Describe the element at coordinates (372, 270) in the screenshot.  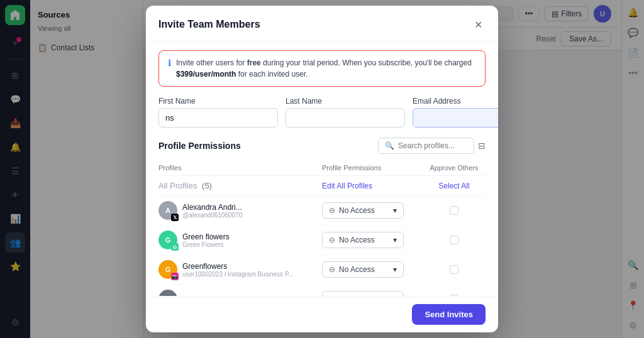
I see `perm-select-wrap-2: ⊖ No Access ▾` at that location.